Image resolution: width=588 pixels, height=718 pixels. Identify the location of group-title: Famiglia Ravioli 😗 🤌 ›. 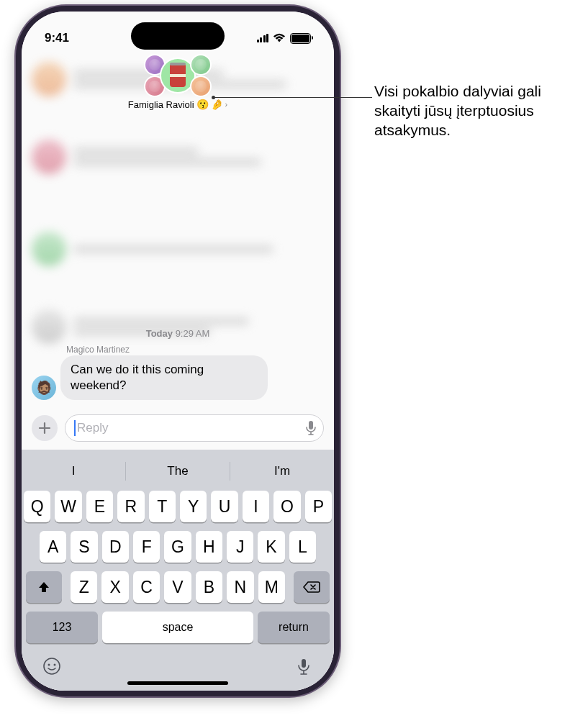
(178, 104).